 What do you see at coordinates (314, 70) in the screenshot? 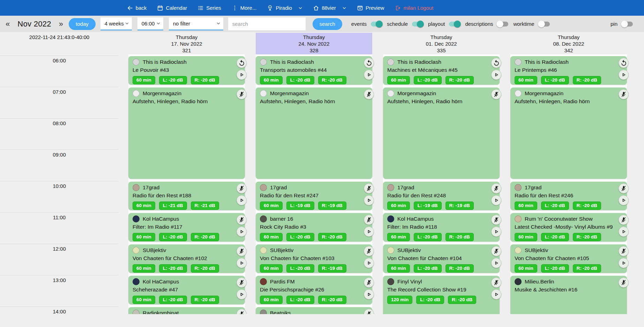
I see `event-card-this-is-radioclash: This is RadioclashTransports automobiles…` at bounding box center [314, 70].